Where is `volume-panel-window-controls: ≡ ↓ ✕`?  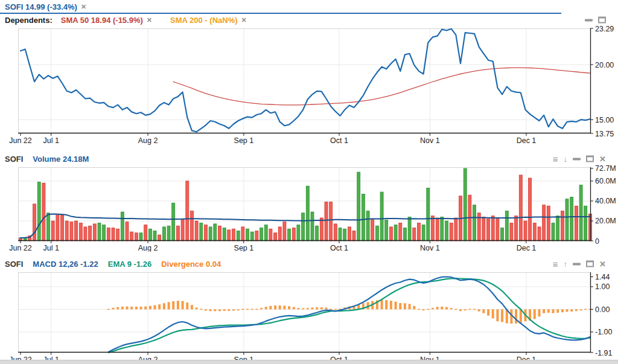
volume-panel-window-controls: ≡ ↓ ✕ is located at coordinates (579, 159).